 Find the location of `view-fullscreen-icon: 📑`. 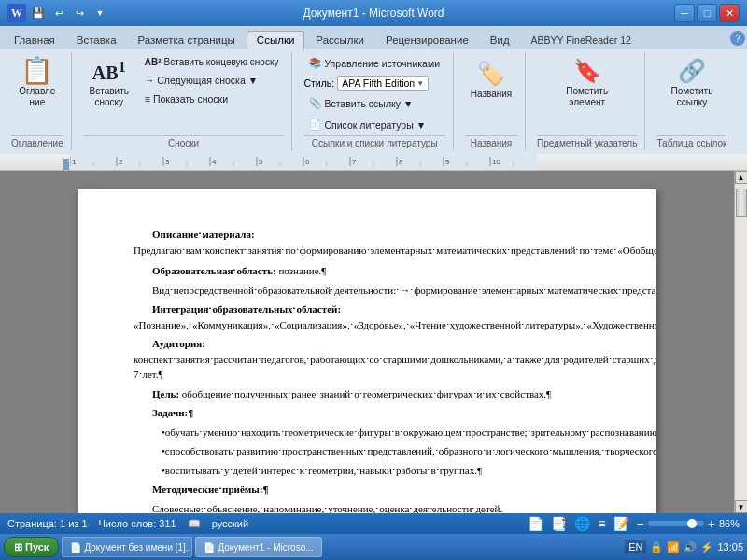

view-fullscreen-icon: 📑 is located at coordinates (558, 524).